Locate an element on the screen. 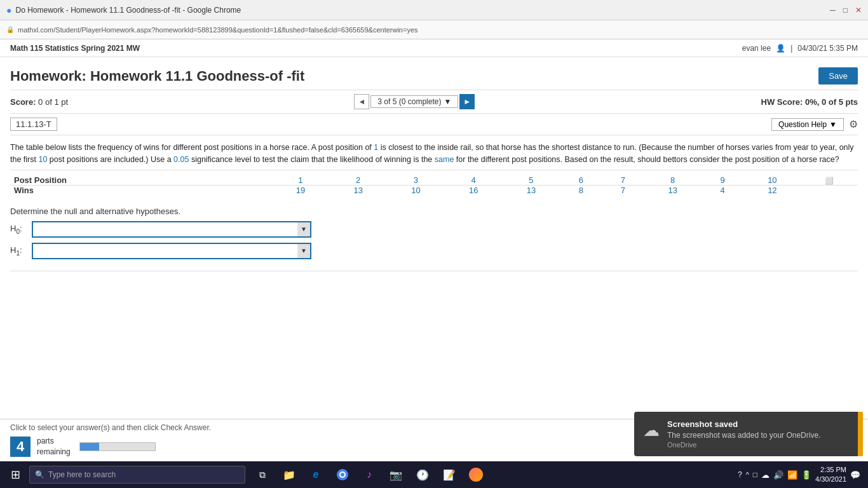 The width and height of the screenshot is (868, 488). question-text-3: post positions are included.) Use a is located at coordinates (111, 159).